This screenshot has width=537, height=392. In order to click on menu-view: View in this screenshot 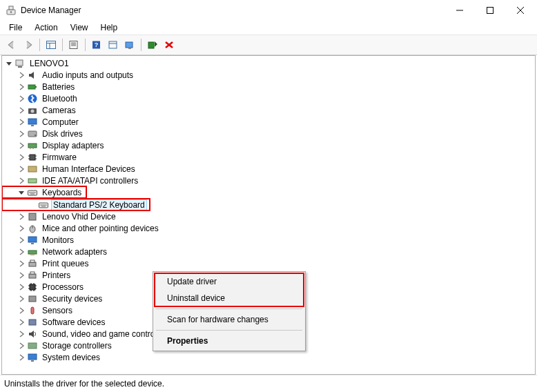, I will do `click(79, 28)`.